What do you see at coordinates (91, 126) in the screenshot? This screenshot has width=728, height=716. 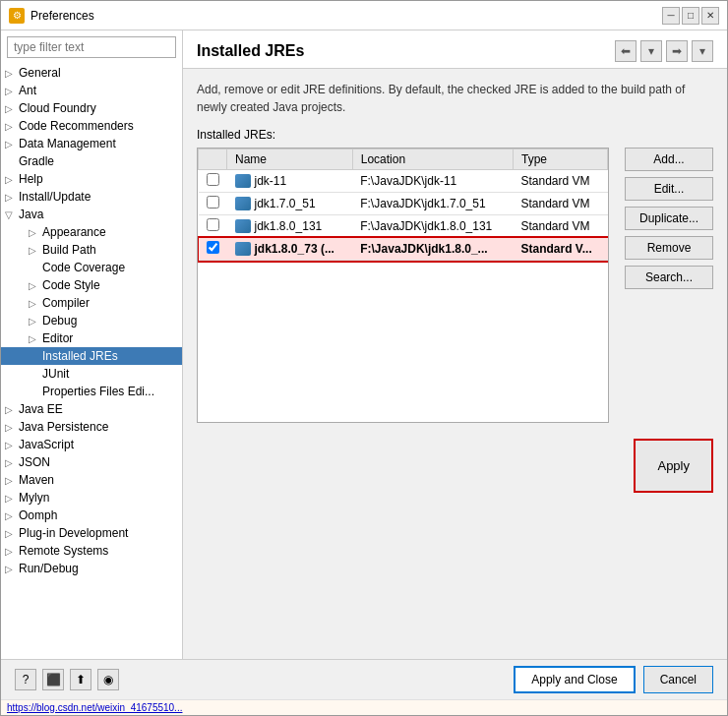 I see `sidebar-item-code-recommenders: ▷ Code Recommenders` at bounding box center [91, 126].